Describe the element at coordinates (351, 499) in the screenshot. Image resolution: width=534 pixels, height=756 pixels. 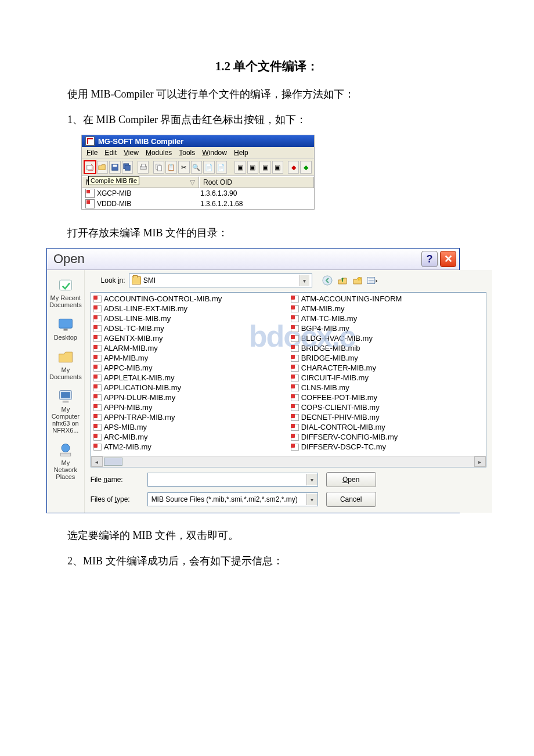
I see `cancel-button: Cancel` at that location.